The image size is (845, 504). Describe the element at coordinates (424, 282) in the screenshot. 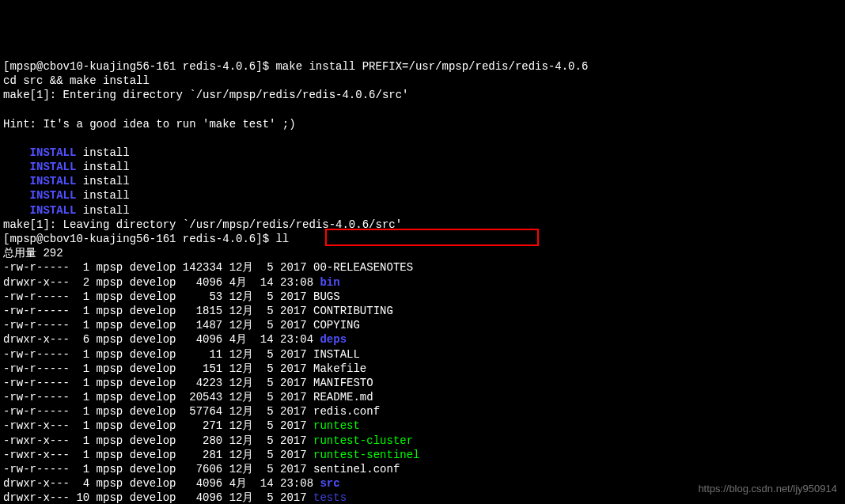

I see `terminal-line: drwxr-x--- 2 mpsp develop 4096 4月 14 23:…` at that location.